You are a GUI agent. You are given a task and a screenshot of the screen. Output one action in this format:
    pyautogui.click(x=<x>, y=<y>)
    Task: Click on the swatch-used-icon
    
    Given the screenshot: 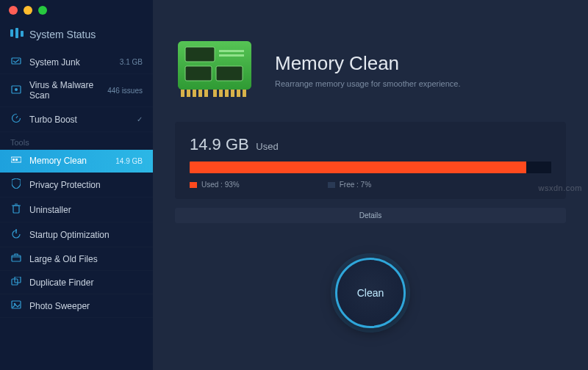 What is the action you would take?
    pyautogui.click(x=193, y=185)
    